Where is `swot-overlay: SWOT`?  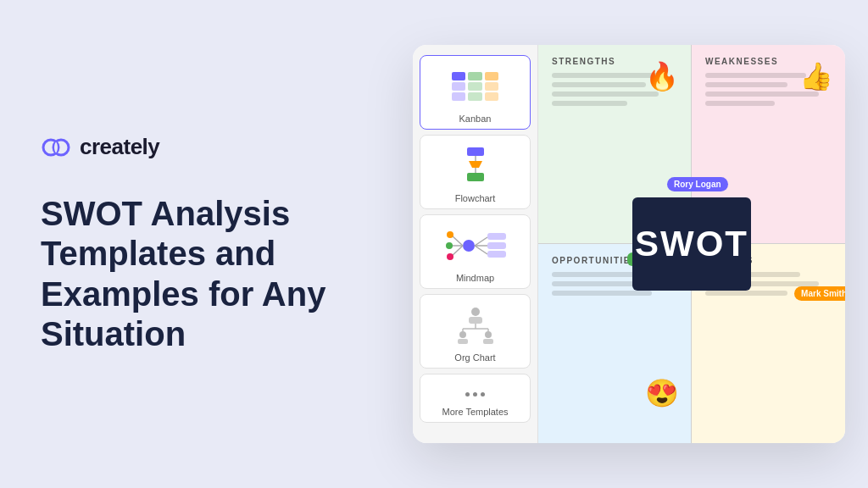
swot-overlay: SWOT is located at coordinates (692, 244).